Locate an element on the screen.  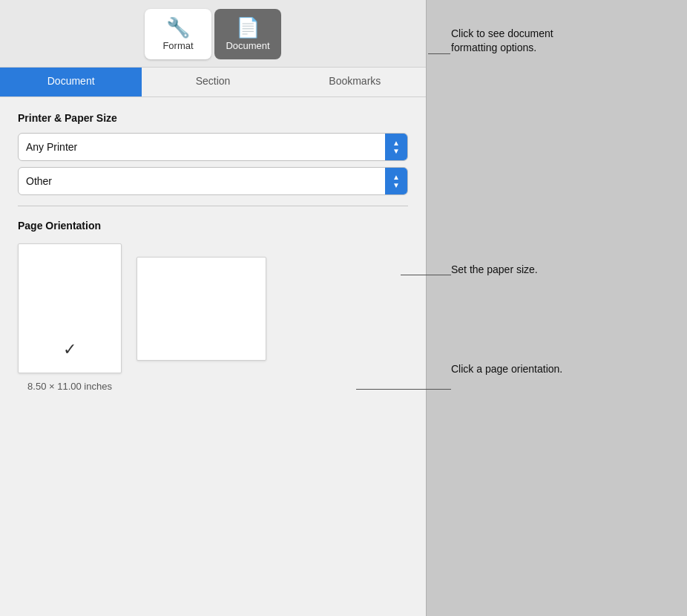
portrait-preview: ✓ is located at coordinates (70, 309).